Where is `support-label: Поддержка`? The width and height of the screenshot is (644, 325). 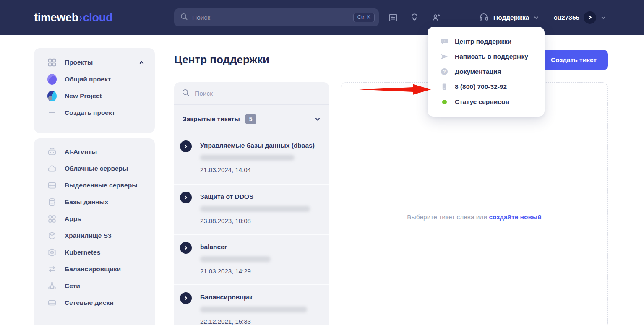 support-label: Поддержка is located at coordinates (511, 18).